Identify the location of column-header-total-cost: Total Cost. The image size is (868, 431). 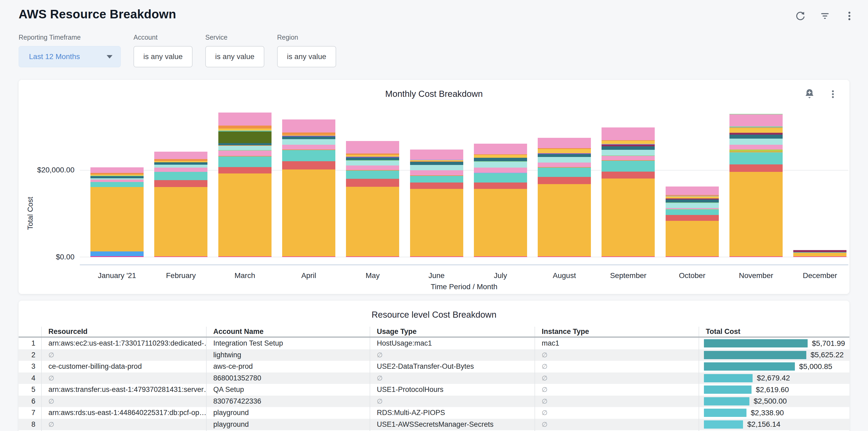
(774, 332).